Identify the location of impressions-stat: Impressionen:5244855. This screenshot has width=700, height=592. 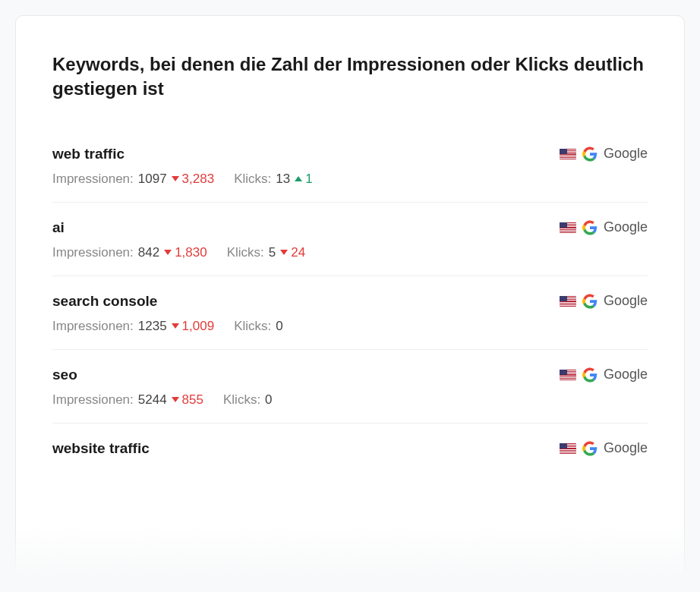
(128, 400).